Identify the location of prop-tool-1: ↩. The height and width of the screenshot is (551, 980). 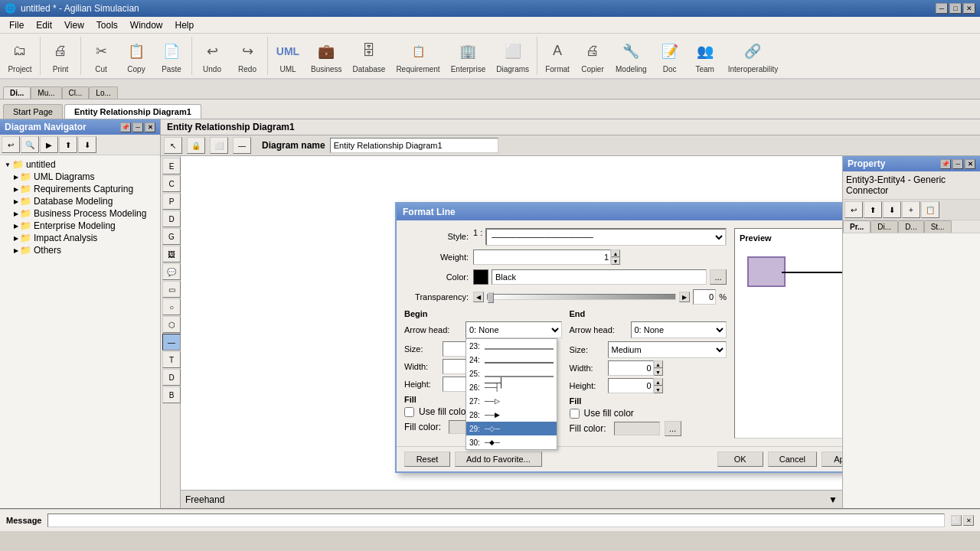
(854, 210).